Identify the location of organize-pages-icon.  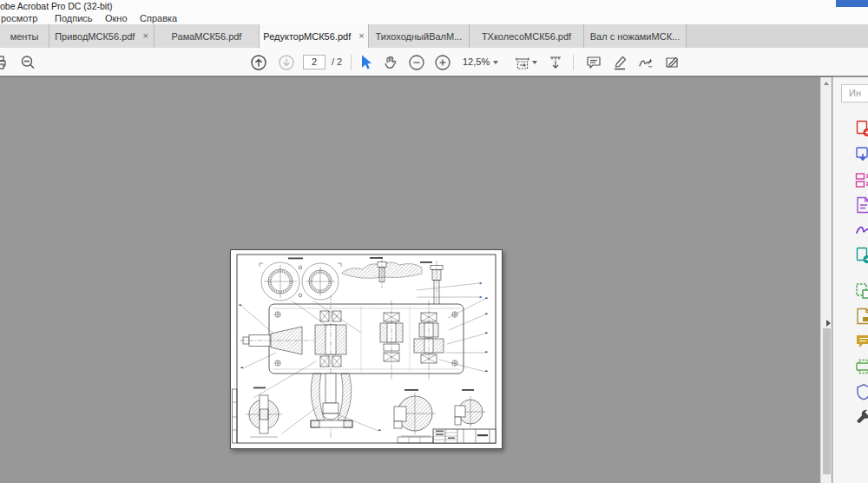
(861, 180).